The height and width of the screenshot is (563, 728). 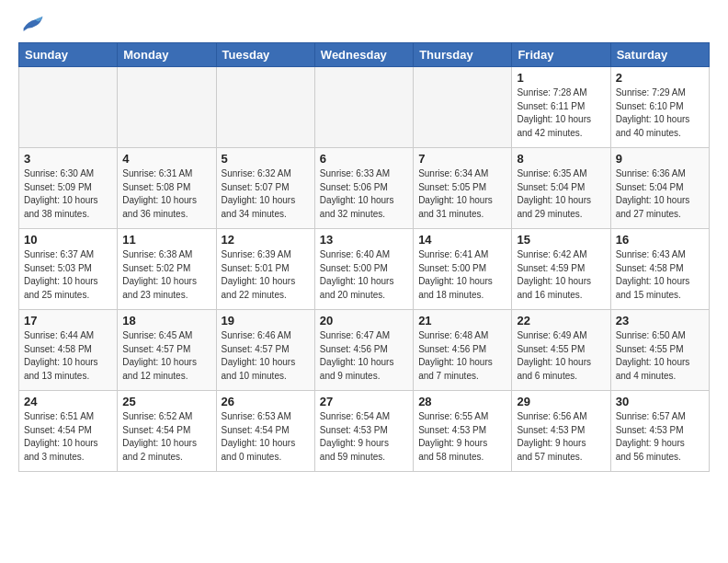 I want to click on day-info: Sunrise: 6:42 AM Sunset: 4:59 PM Dayligh…, so click(x=561, y=275).